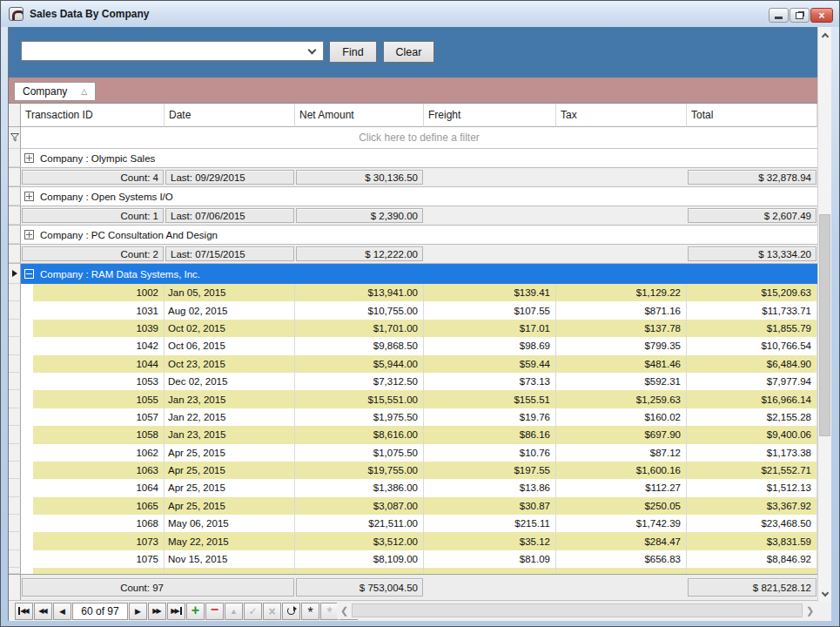  What do you see at coordinates (490, 115) in the screenshot?
I see `column-header-freight: Freight` at bounding box center [490, 115].